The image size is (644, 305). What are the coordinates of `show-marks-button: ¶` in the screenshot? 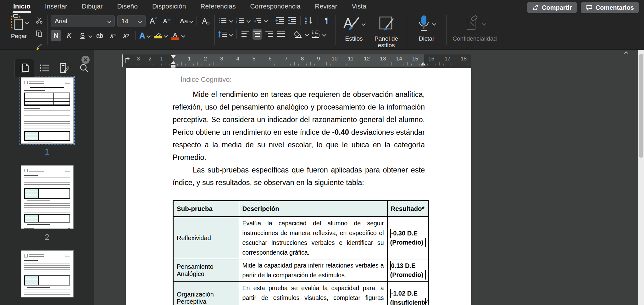 It's located at (327, 20).